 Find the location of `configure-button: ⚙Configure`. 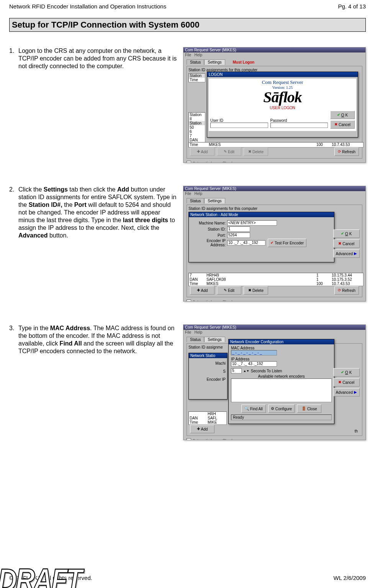

configure-button: ⚙Configure is located at coordinates (281, 409).